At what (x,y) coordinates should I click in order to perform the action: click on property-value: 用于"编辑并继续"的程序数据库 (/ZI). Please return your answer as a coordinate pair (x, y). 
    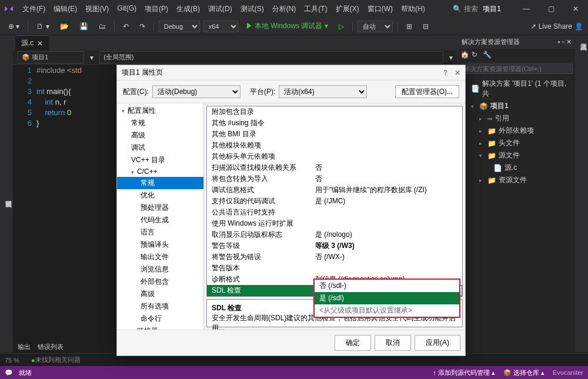
    Looking at the image, I should click on (387, 190).